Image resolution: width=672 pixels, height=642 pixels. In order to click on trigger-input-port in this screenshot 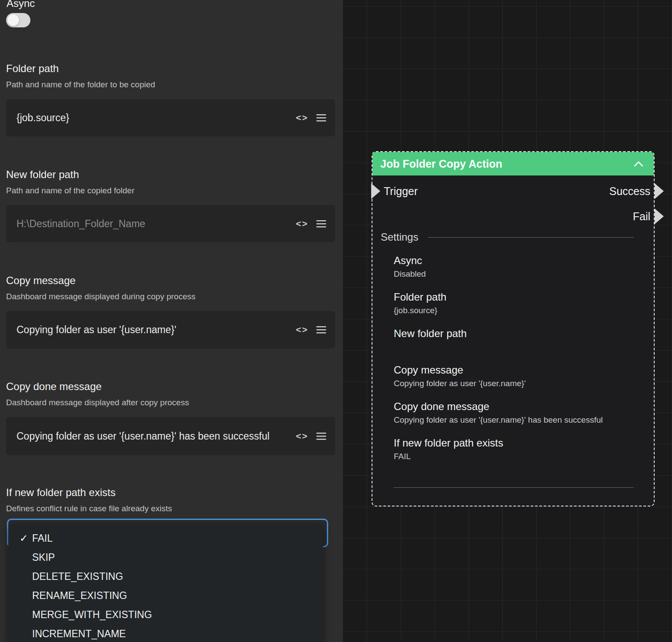, I will do `click(376, 191)`.